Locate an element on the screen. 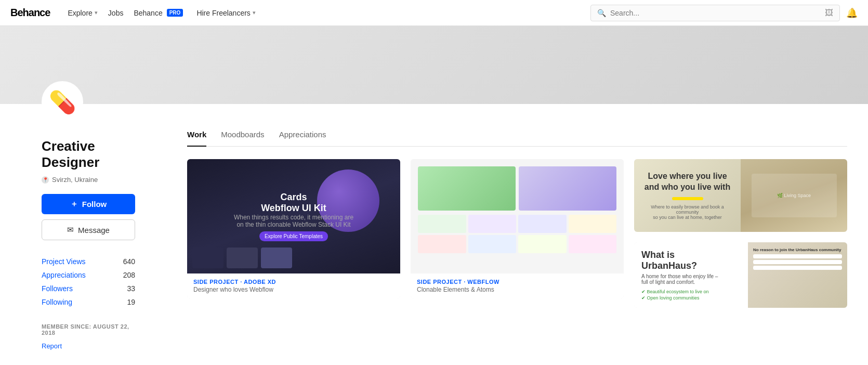 The image size is (868, 365). search-input is located at coordinates (715, 13).